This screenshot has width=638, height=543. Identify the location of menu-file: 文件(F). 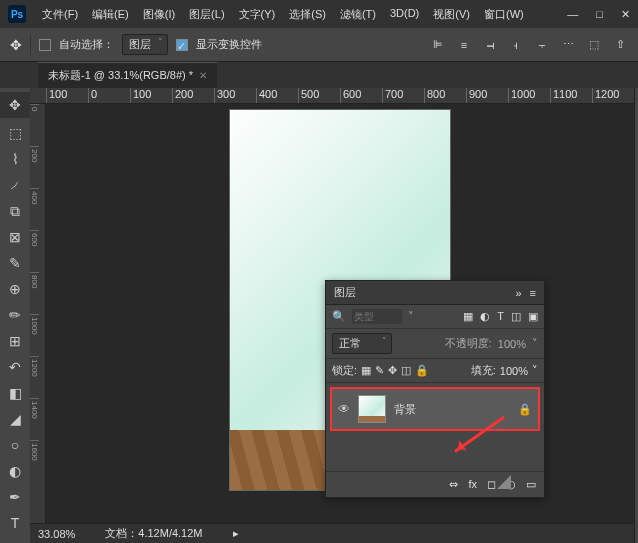
(60, 14).